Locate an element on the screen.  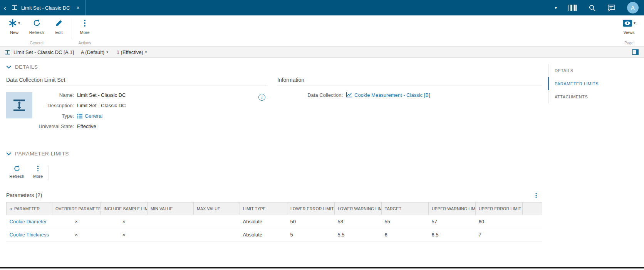
nav-item-attachments: ATTACHMENTS is located at coordinates (596, 97).